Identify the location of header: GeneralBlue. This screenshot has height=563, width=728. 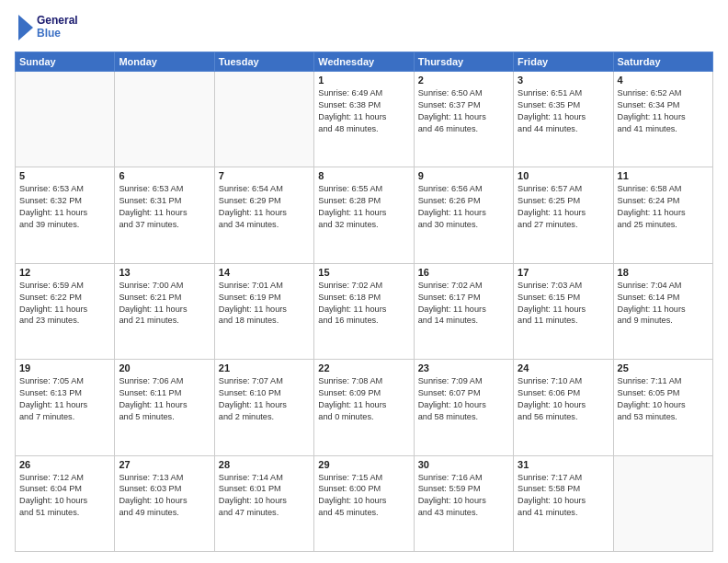
(364, 28).